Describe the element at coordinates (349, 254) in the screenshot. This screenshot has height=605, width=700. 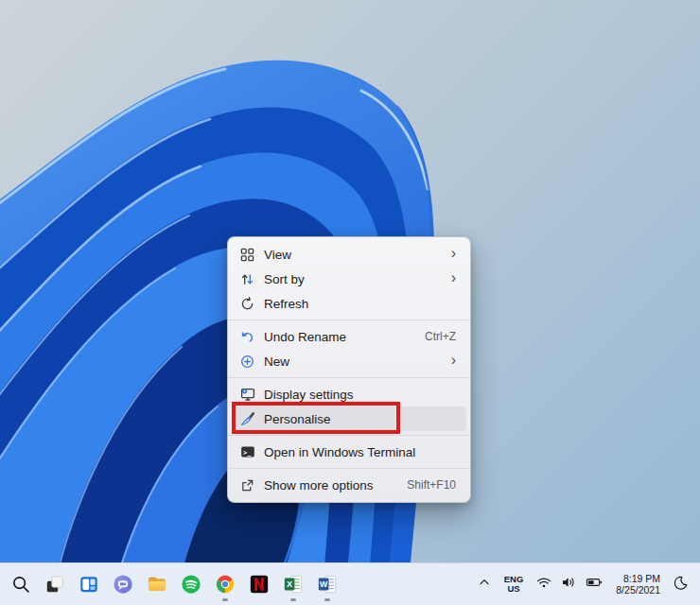
I see `menu-item-view: View ›` at that location.